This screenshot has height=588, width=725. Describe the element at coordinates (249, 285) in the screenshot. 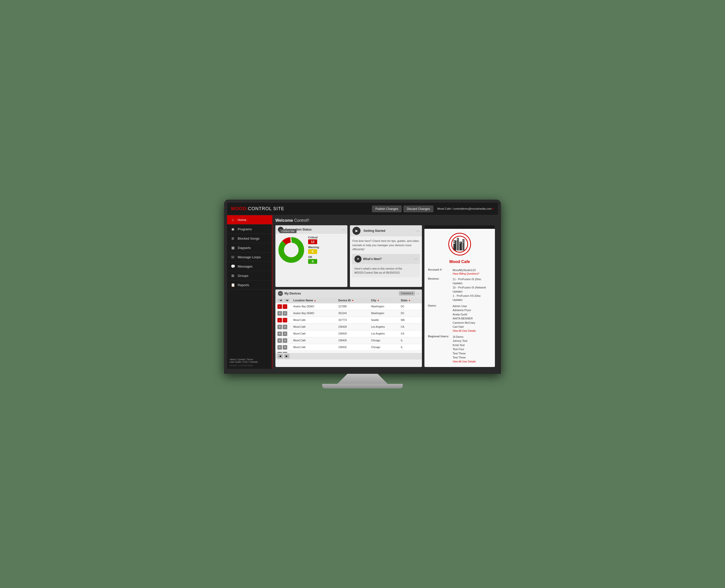

I see `sidebar-item-reports: 📋 Reports` at that location.